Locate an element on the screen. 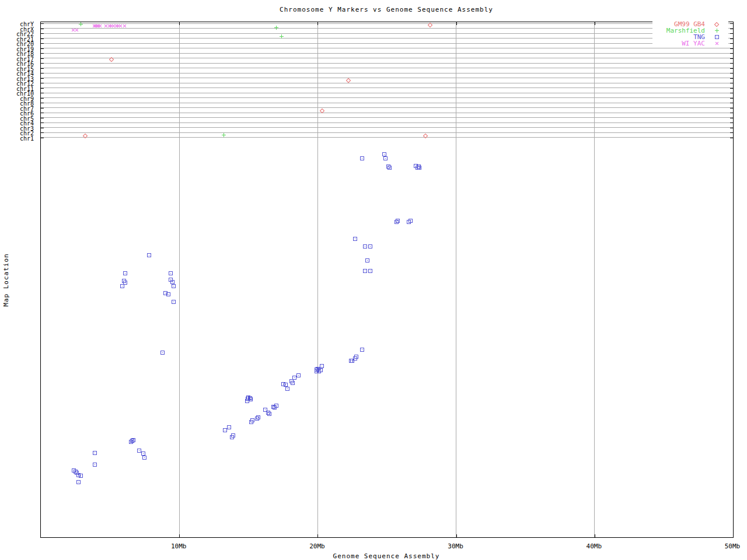 The width and height of the screenshot is (747, 560). h-gridline-chr21 is located at coordinates (387, 38).